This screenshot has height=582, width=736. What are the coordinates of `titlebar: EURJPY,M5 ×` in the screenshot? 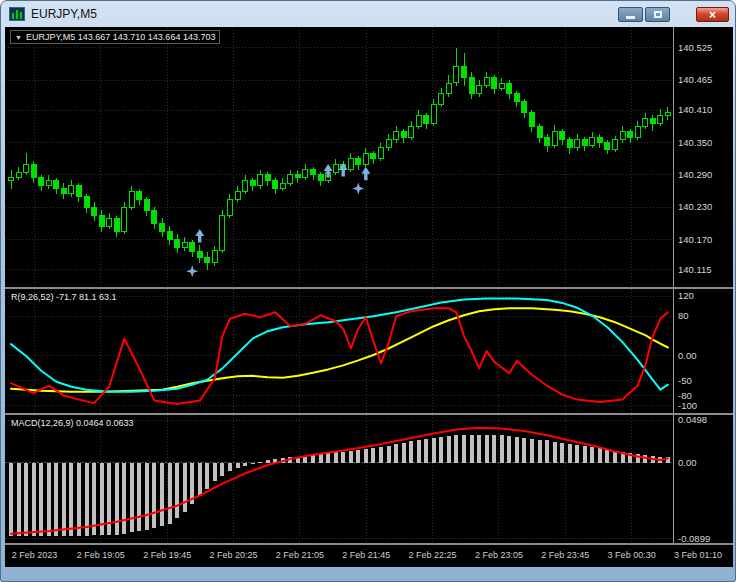 It's located at (368, 14).